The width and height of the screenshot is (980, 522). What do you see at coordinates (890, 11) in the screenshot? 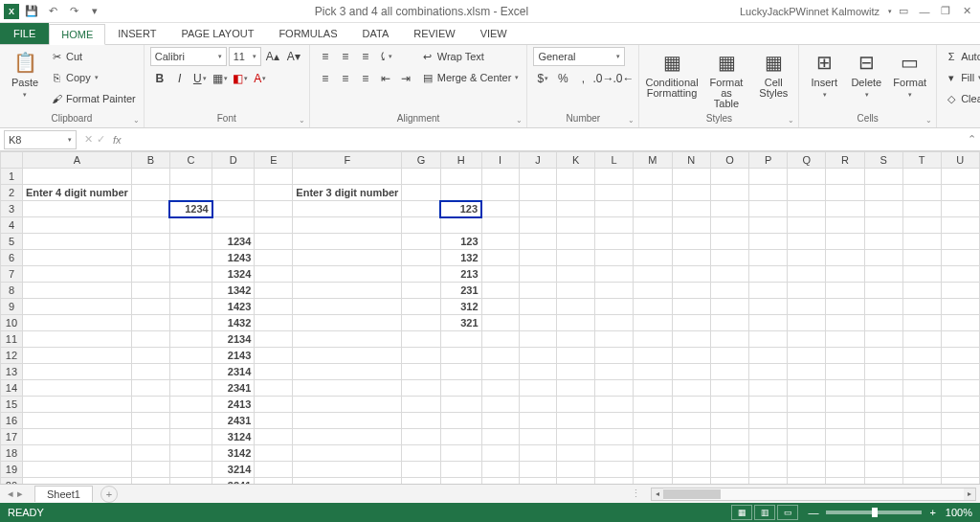
I see `user-menu-icon: ▾` at bounding box center [890, 11].